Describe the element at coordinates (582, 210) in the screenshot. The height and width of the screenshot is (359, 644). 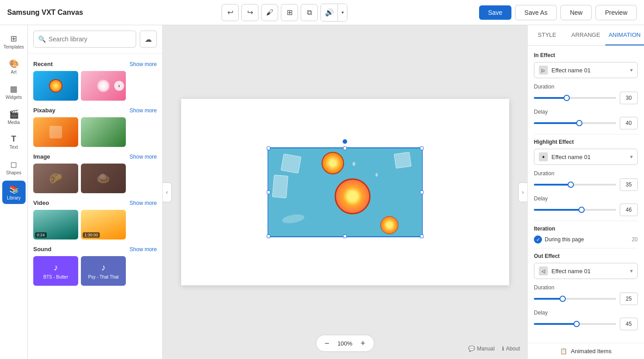
I see `hl-delay-thumb` at that location.